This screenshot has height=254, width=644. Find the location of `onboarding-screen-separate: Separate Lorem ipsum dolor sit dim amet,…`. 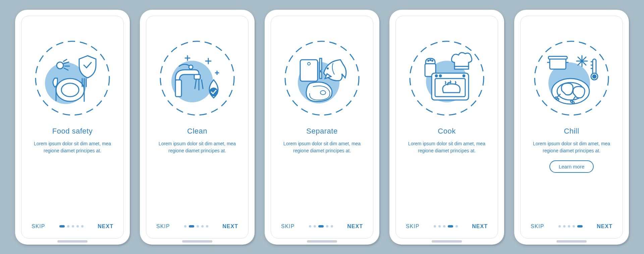

onboarding-screen-separate: Separate Lorem ipsum dolor sit dim amet,… is located at coordinates (322, 127).